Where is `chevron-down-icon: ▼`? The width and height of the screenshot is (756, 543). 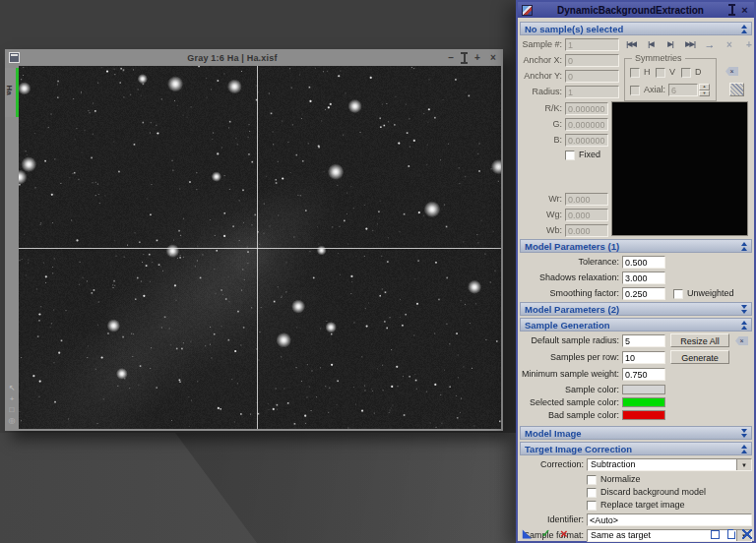
chevron-down-icon: ▼ is located at coordinates (744, 464).